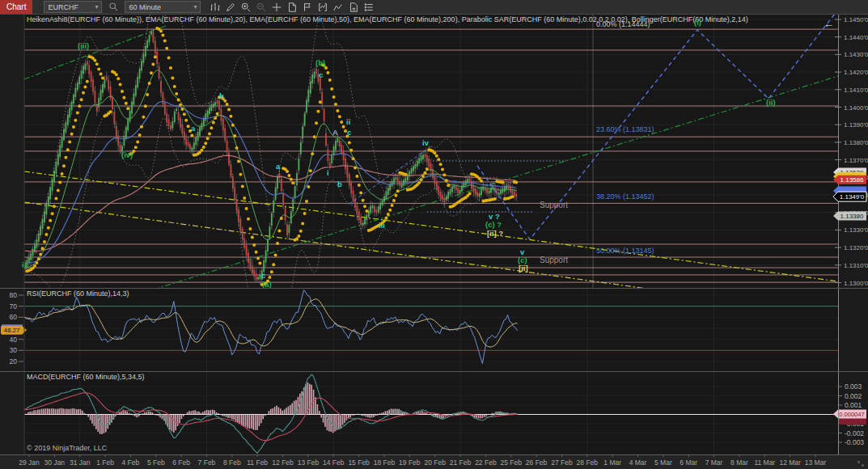 Image resolution: width=868 pixels, height=469 pixels. What do you see at coordinates (537, 463) in the screenshot?
I see `date-label: 26 Feb` at bounding box center [537, 463].